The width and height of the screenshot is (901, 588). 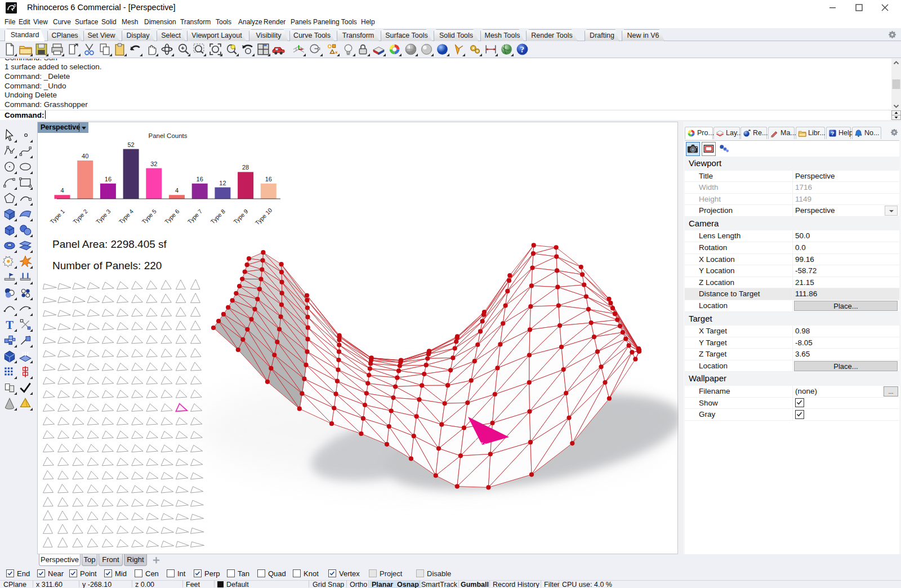 I want to click on svg-text: Type 7, so click(x=195, y=216).